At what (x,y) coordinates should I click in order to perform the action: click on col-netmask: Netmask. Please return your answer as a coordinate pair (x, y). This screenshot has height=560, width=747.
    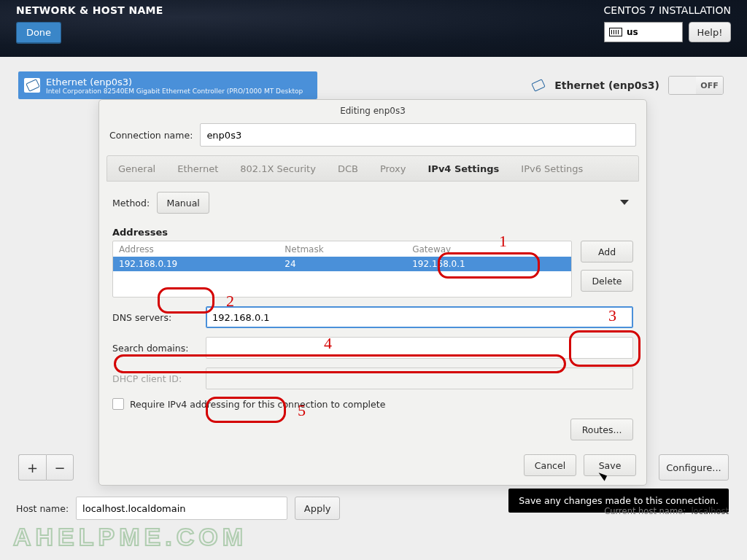
    Looking at the image, I should click on (349, 249).